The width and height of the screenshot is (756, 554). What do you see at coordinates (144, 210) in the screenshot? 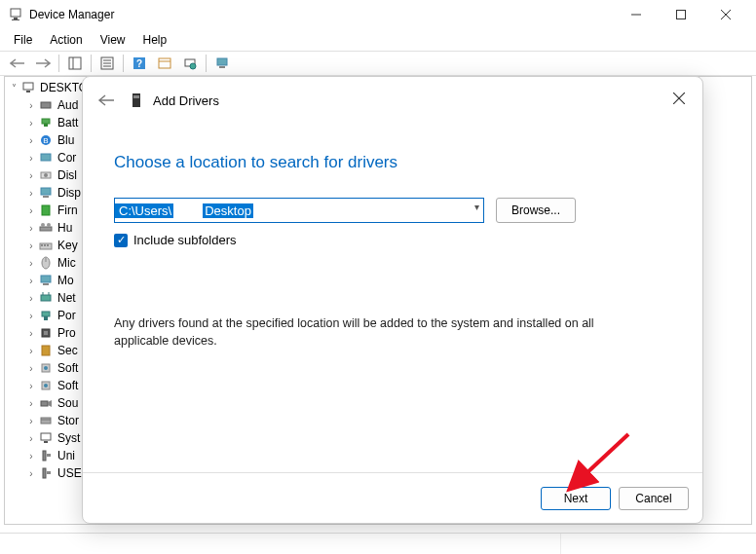
I see `path-prefix: C:\Users\` at bounding box center [144, 210].